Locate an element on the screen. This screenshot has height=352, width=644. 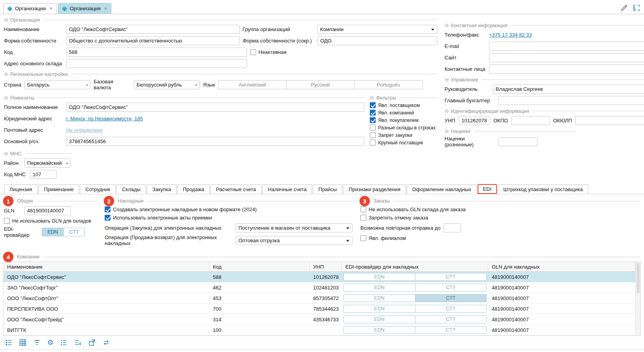
column-header-code: Код is located at coordinates (260, 267).